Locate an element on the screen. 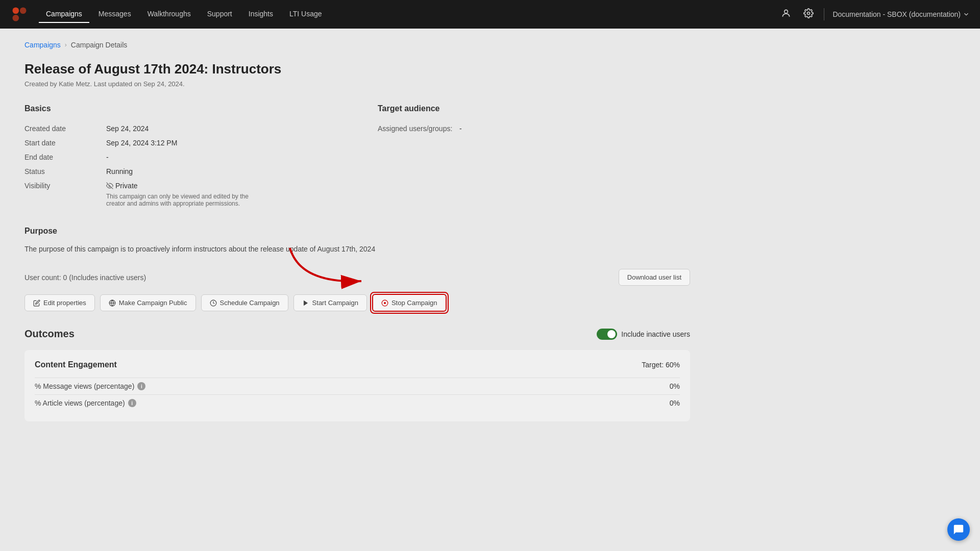 The image size is (980, 551). nav-lti-usage: LTI Usage is located at coordinates (306, 14).